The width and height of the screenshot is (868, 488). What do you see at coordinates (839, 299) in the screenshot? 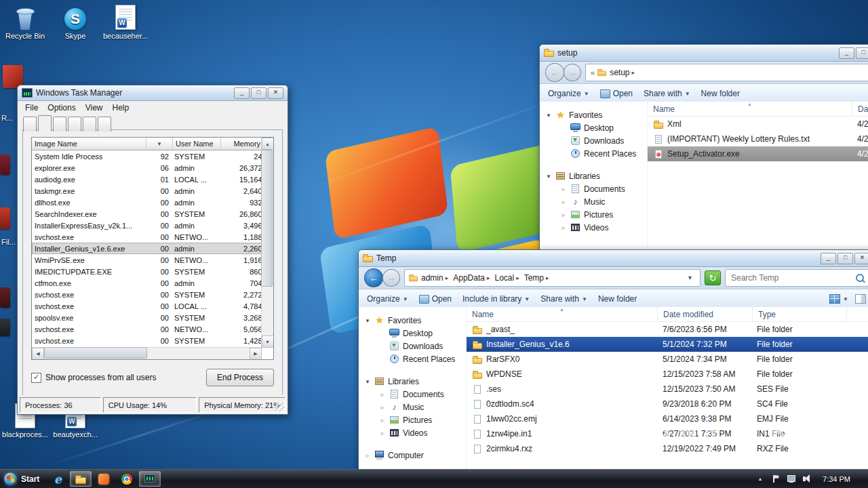
I see `change-view-button: ▼` at bounding box center [839, 299].